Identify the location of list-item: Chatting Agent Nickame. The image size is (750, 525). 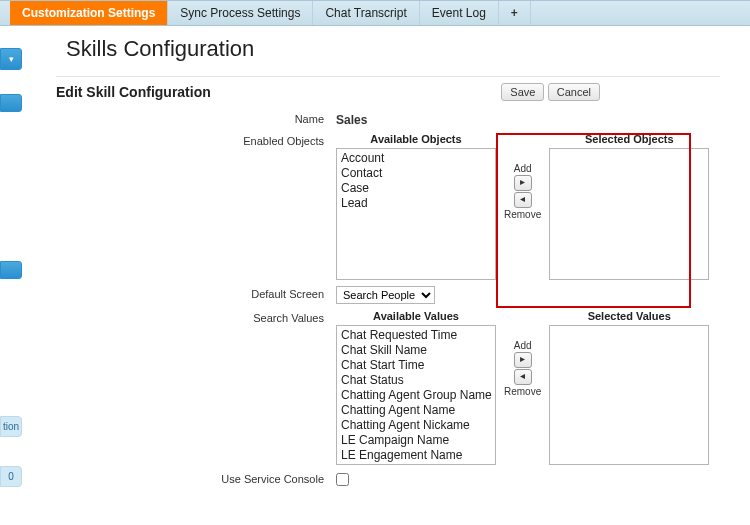
(416, 426).